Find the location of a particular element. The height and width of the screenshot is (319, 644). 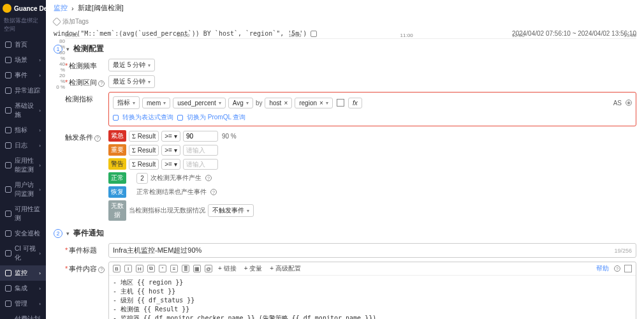

zc-times-input: 2 is located at coordinates (142, 179).